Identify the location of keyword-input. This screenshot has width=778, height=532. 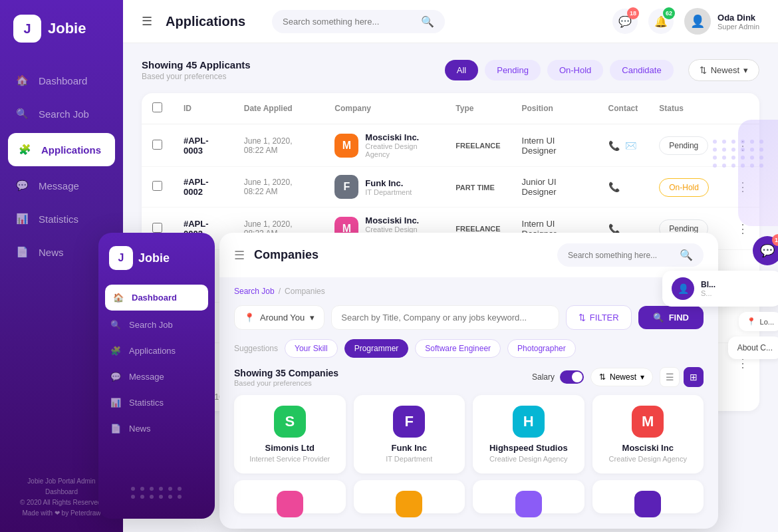
(446, 318).